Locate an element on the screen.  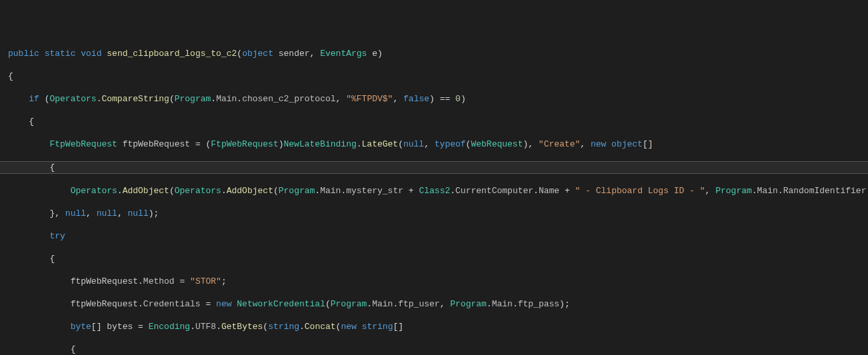
code-line: ftpWebRequest.Method = "STOR"; is located at coordinates (434, 281).